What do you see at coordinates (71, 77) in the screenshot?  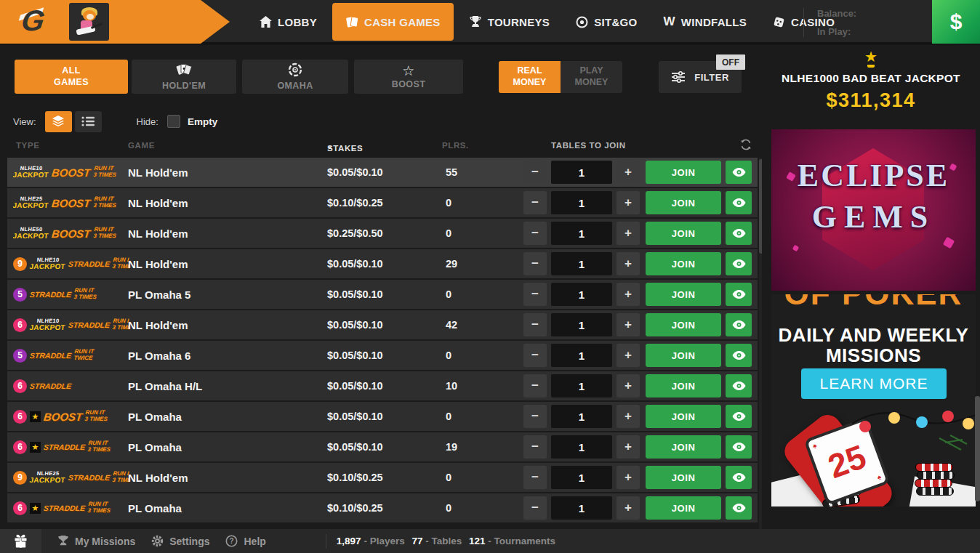 I see `tab-all-games: ALL GAMES` at bounding box center [71, 77].